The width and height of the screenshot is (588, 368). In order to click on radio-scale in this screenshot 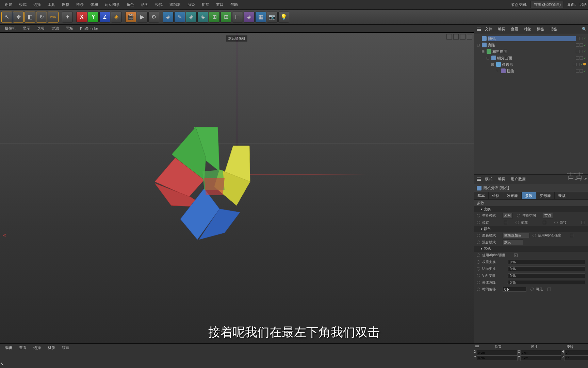, I will do `click(517, 223)`.